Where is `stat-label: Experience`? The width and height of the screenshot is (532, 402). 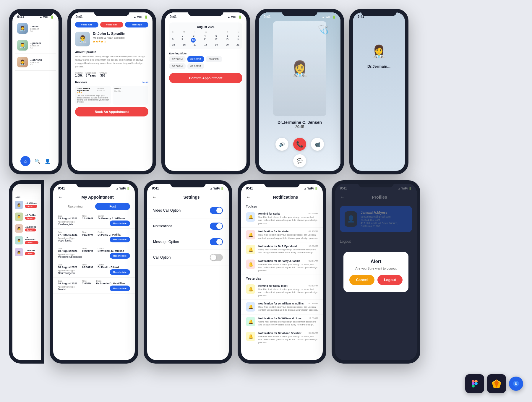
stat-label: Experience is located at coordinates (90, 73).